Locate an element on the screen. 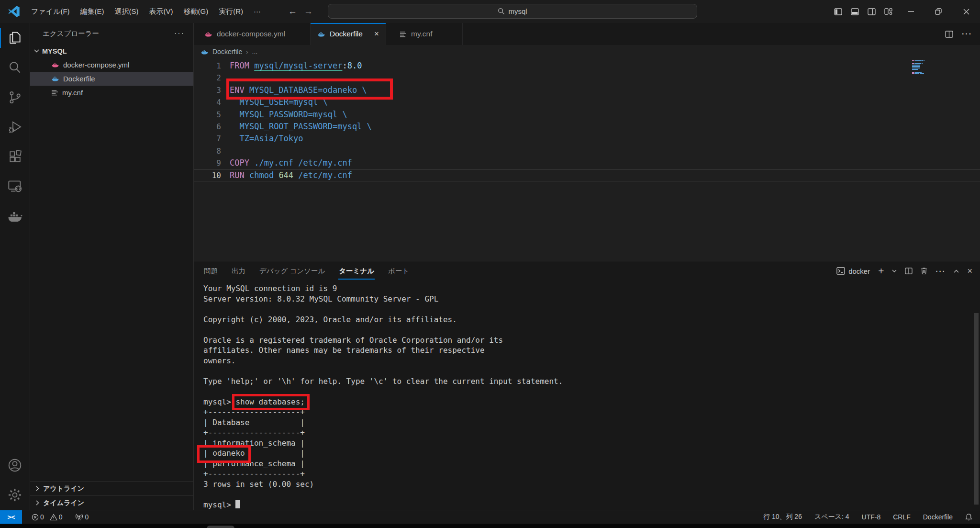 The image size is (980, 528). terminal-dropdown-chevron-icon is located at coordinates (894, 271).